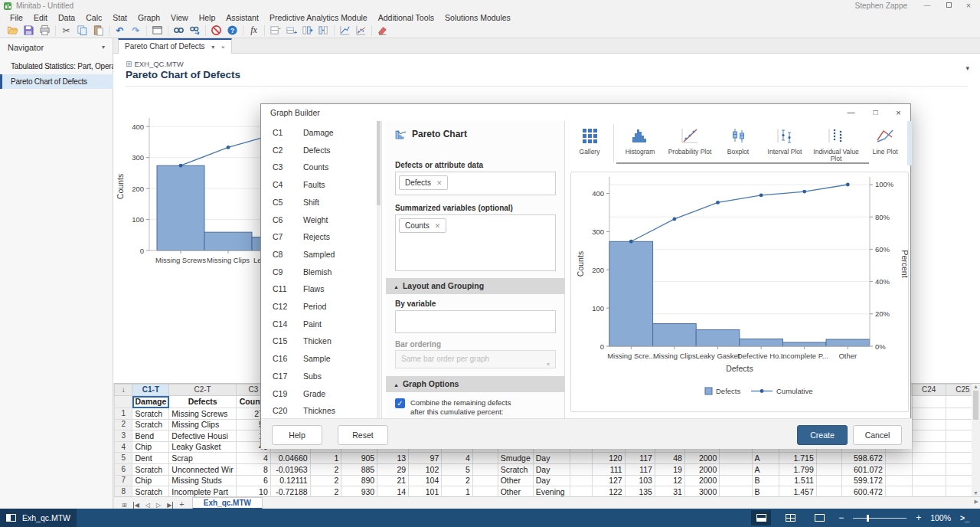 The height and width of the screenshot is (527, 980). I want to click on cell: 104, so click(426, 481).